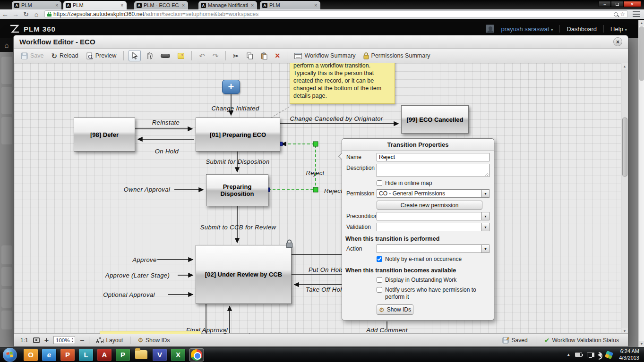  Describe the element at coordinates (429, 205) in the screenshot. I see `create-permission-button: Create new permission` at that location.